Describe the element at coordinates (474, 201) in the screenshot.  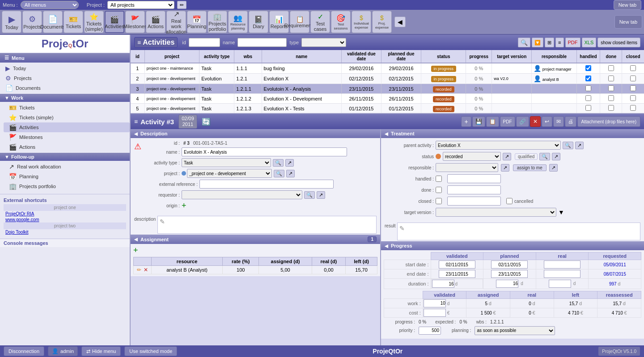
I see `closed-date-input` at that location.